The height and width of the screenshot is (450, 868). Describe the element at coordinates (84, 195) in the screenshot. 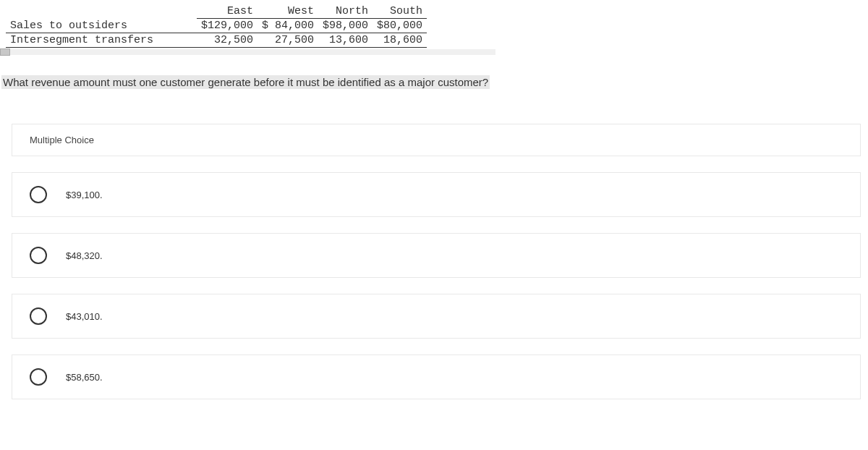

I see `option-label: $39,100.` at that location.